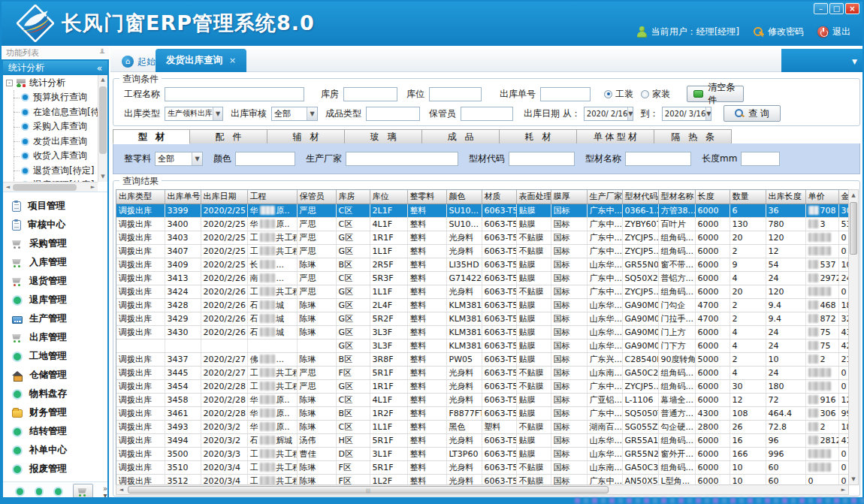 The height and width of the screenshot is (504, 864). What do you see at coordinates (837, 9) in the screenshot?
I see `maximize-button: □` at bounding box center [837, 9].